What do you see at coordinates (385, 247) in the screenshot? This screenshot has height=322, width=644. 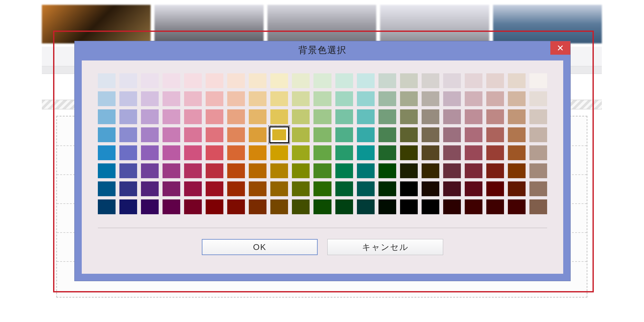 I see `cancel-button: キャンセル` at bounding box center [385, 247].